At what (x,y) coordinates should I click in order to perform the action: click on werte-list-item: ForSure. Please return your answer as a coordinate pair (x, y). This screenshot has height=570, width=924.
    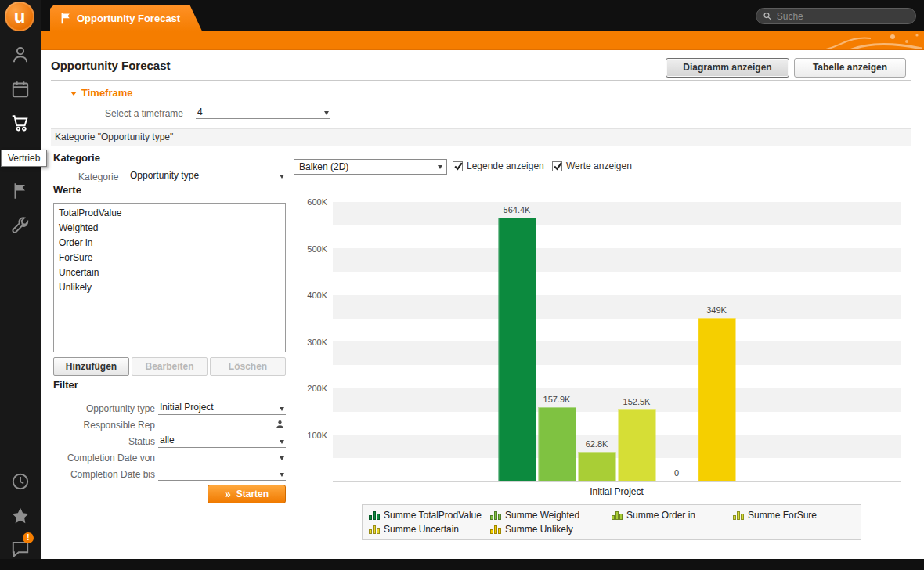
    Looking at the image, I should click on (169, 258).